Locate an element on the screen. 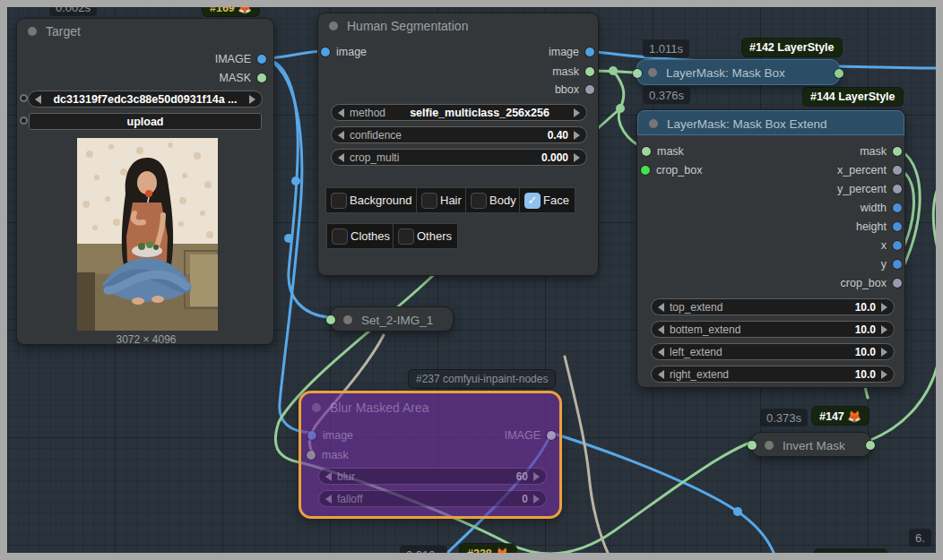  output-slot-y-percent: y_percent is located at coordinates (869, 189).